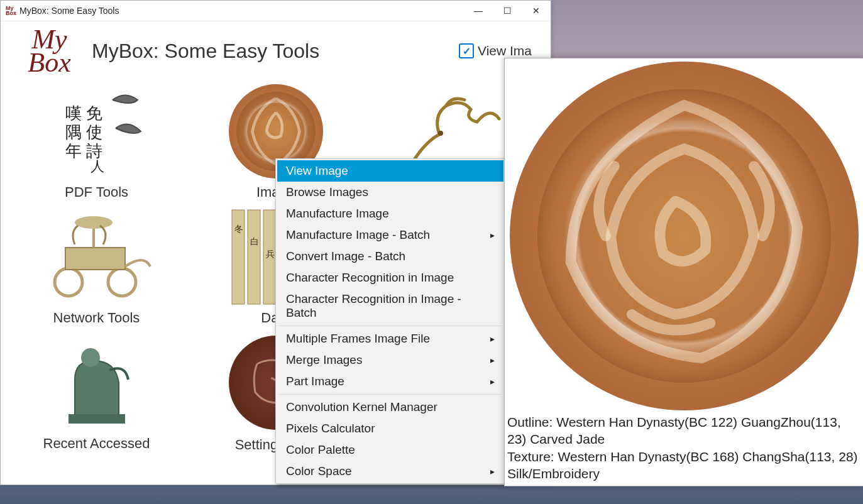 This screenshot has width=863, height=504. What do you see at coordinates (84, 151) in the screenshot?
I see `svg-text: 年 詩` at bounding box center [84, 151].